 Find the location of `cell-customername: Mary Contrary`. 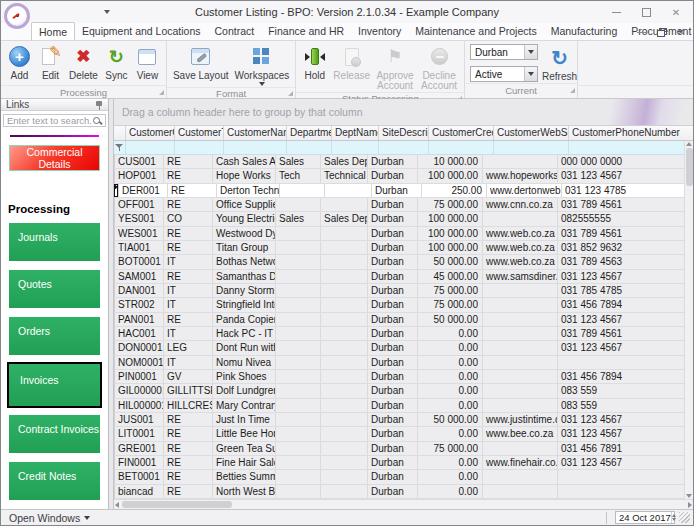

cell-customername: Mary Contrary is located at coordinates (244, 406).